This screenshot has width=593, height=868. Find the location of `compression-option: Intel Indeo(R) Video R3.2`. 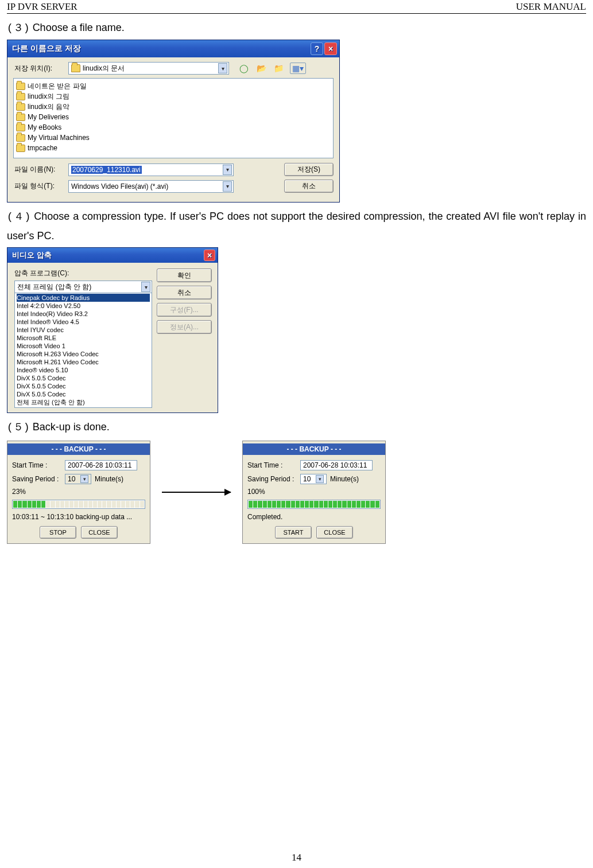

compression-option: Intel Indeo(R) Video R3.2 is located at coordinates (83, 314).